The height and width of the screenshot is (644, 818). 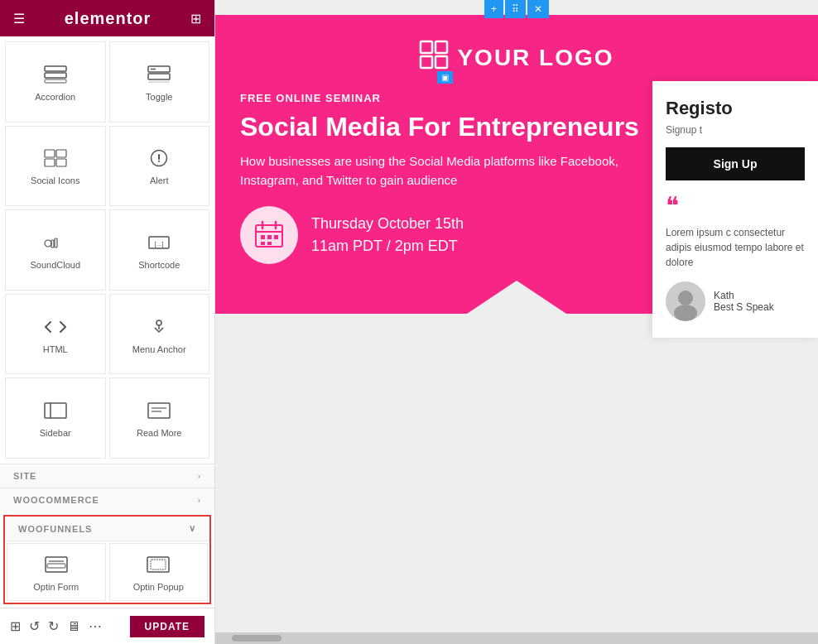 What do you see at coordinates (159, 180) in the screenshot?
I see `alert-label: Alert` at bounding box center [159, 180].